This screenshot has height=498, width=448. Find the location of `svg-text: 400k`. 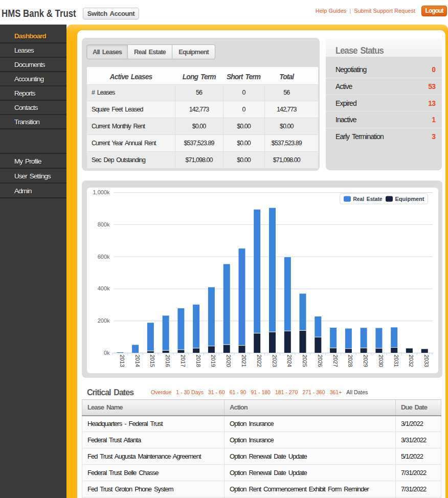

svg-text: 400k is located at coordinates (103, 288).